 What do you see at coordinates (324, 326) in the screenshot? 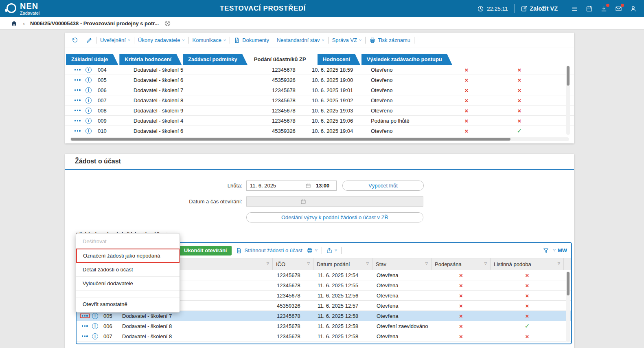
I see `table-row: i 006 Dodavatel - školení 8 12345678 11.…` at bounding box center [324, 326].